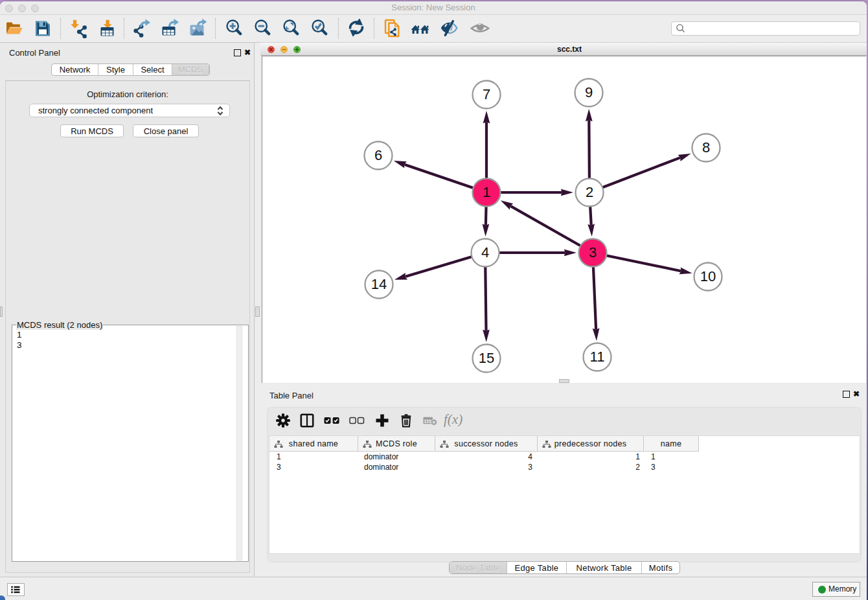 Image resolution: width=868 pixels, height=600 pixels. I want to click on svg-text: 7, so click(486, 95).